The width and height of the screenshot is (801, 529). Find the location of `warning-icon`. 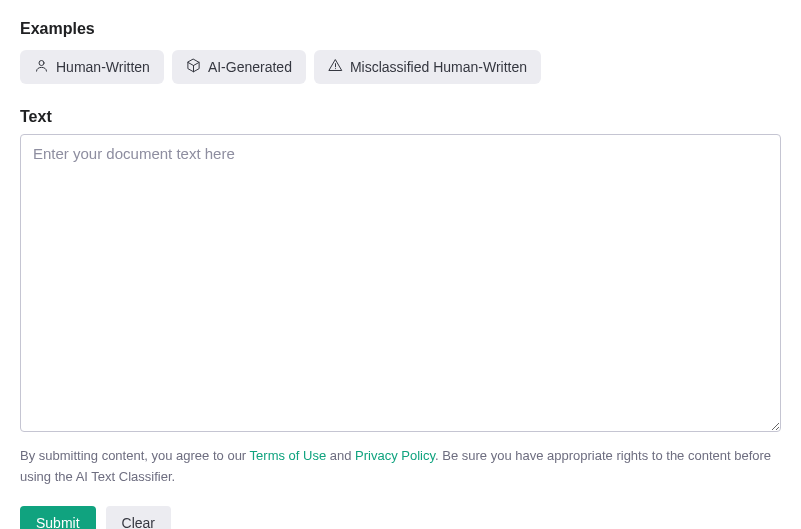

warning-icon is located at coordinates (336, 67).